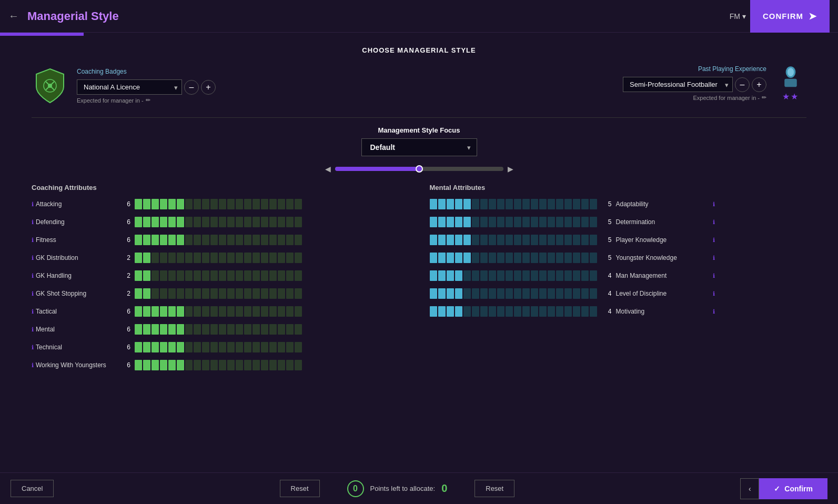  Describe the element at coordinates (124, 86) in the screenshot. I see `coaching-badges-section: Coaching Badges National A Licence UEFA …` at that location.